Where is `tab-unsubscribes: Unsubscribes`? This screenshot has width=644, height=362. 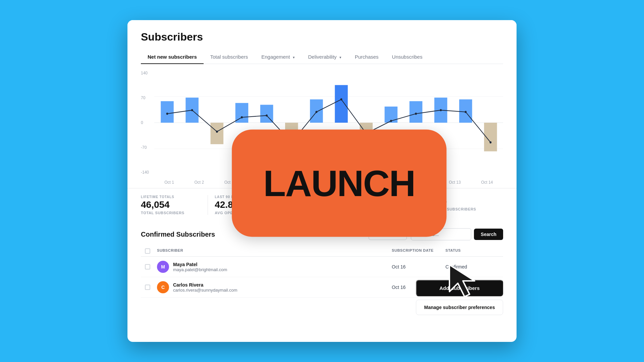
tab-unsubscribes: Unsubscribes is located at coordinates (407, 57).